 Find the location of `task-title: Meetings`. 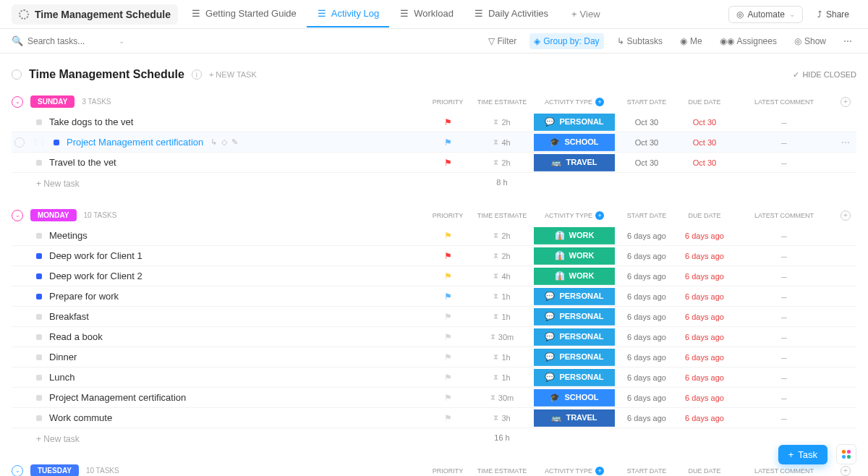

task-title: Meetings is located at coordinates (68, 236).